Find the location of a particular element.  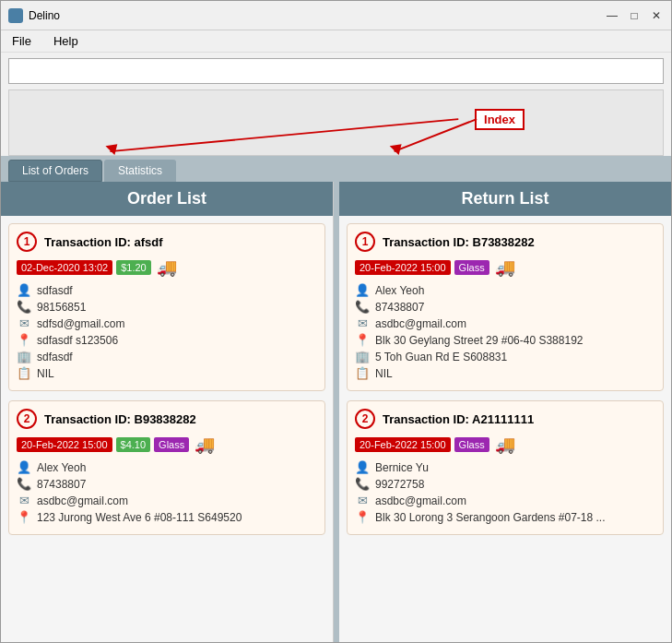

index-arrow is located at coordinates (336, 123).